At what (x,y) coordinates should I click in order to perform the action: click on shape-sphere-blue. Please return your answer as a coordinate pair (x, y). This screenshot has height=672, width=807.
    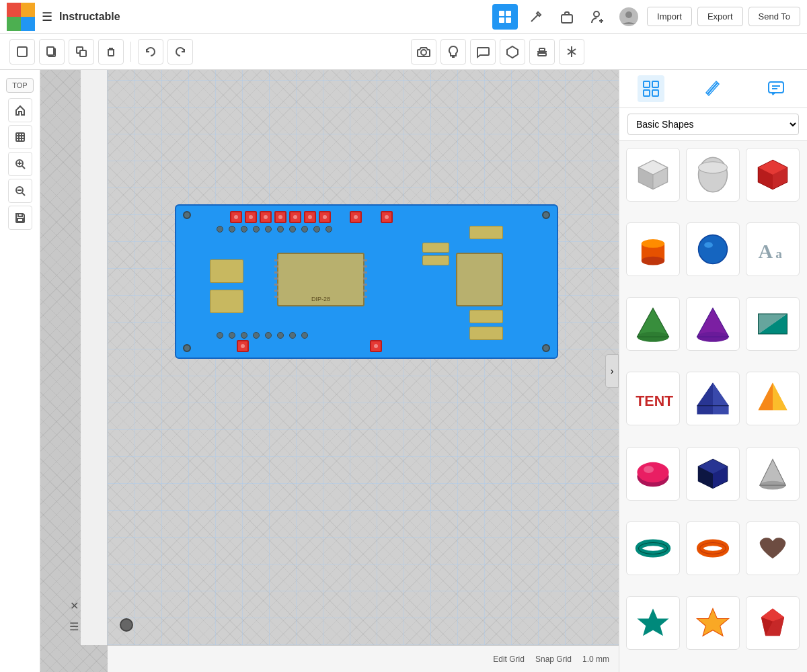
    Looking at the image, I should click on (713, 249).